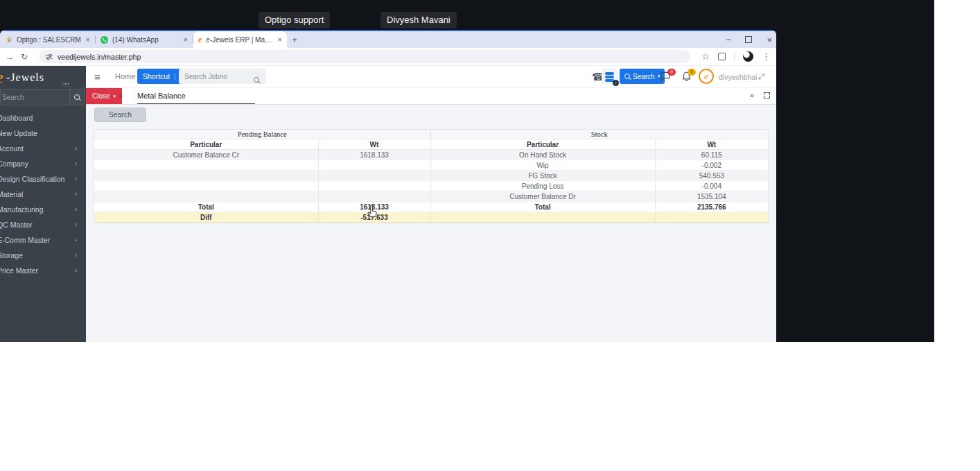 The width and height of the screenshot is (980, 471). I want to click on sidebar-item-label: Material, so click(11, 194).